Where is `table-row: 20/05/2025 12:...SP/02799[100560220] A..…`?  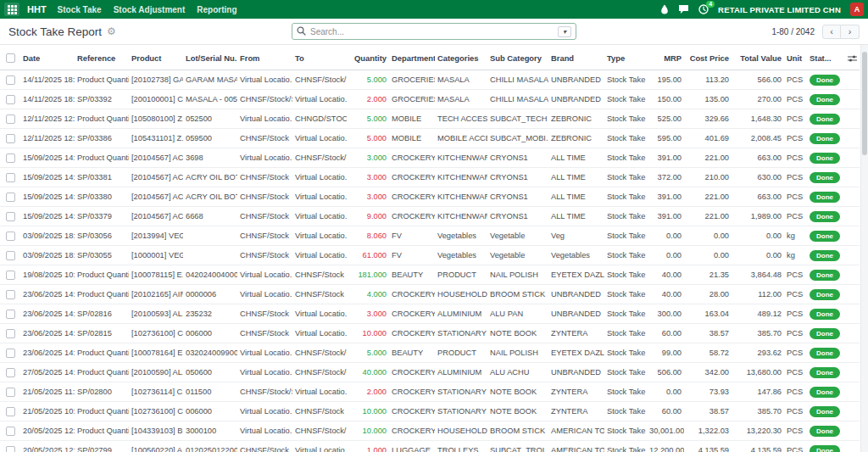
table-row: 20/05/2025 12:...SP/02799[100560220] A..… is located at coordinates (430, 446).